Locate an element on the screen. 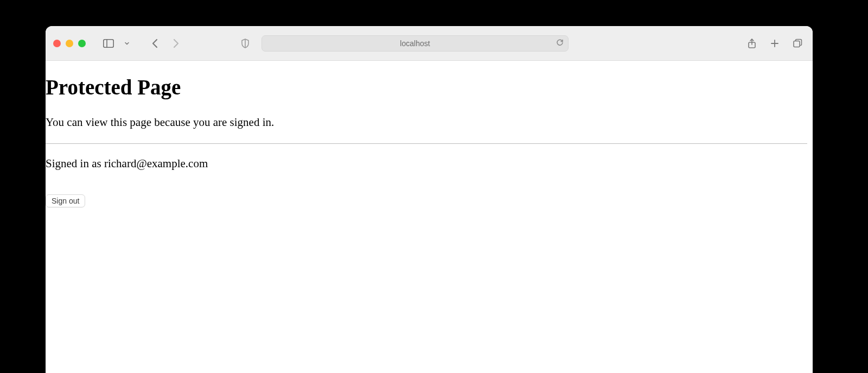  back-button is located at coordinates (155, 43).